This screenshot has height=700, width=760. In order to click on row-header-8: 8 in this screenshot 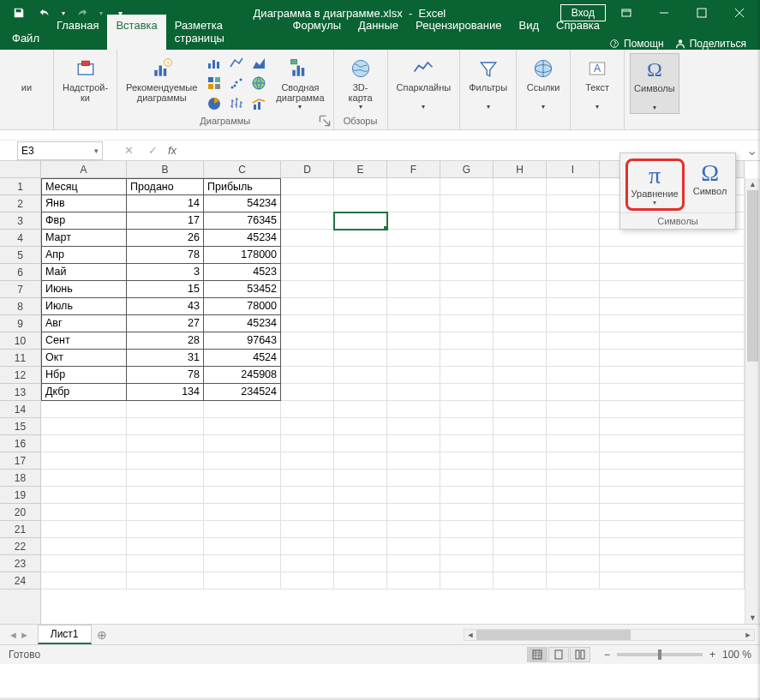, I will do `click(21, 307)`.